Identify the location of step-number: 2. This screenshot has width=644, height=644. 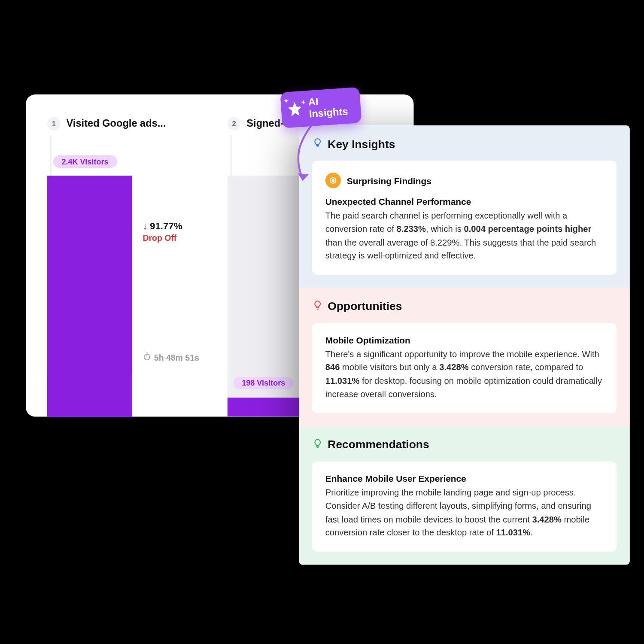
(234, 124).